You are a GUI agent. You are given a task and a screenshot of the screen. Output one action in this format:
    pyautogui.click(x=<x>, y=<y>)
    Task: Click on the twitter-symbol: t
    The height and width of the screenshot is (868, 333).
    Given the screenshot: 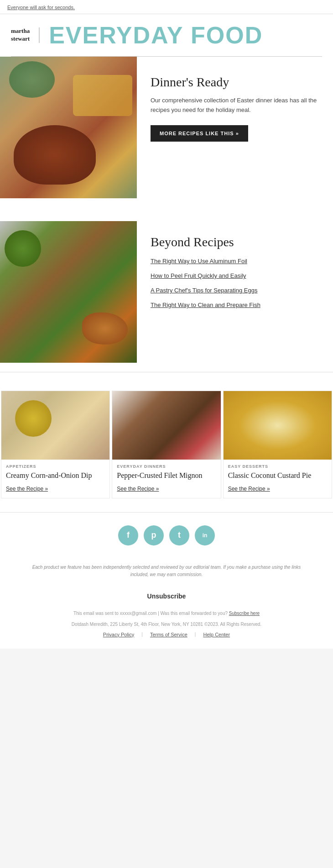 What is the action you would take?
    pyautogui.click(x=179, y=535)
    